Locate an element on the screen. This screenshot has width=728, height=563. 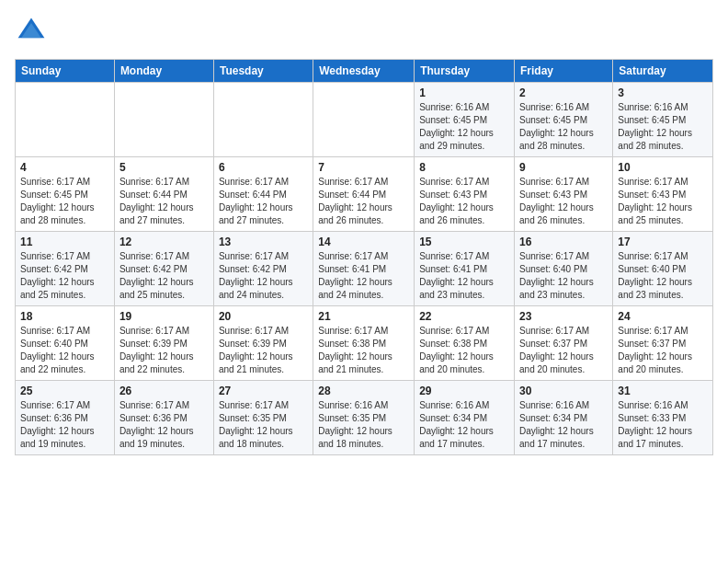
calendar-cell: 2Sunrise: 6:16 AM Sunset: 6:45 PM Daylig… is located at coordinates (564, 120).